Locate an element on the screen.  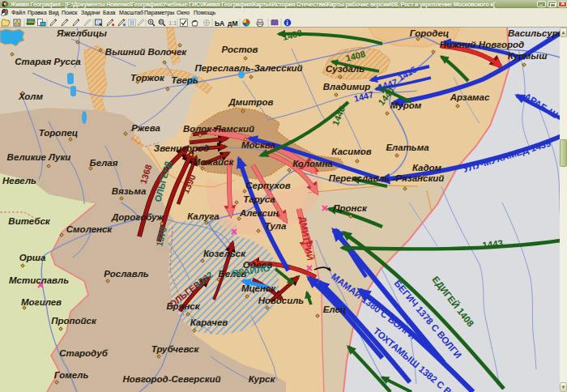
svg-text: Звенигород is located at coordinates (181, 148).